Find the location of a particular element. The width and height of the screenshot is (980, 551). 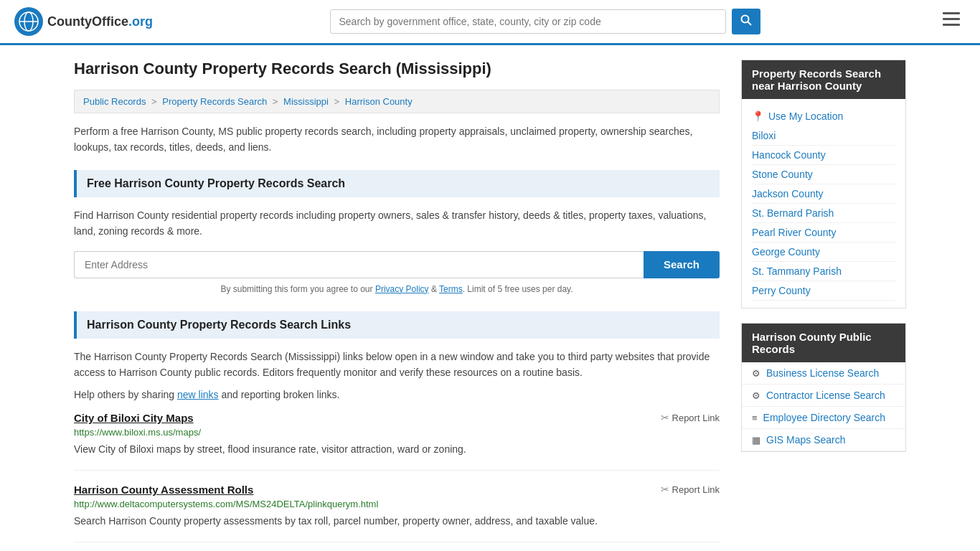

search-button: Search is located at coordinates (682, 265).